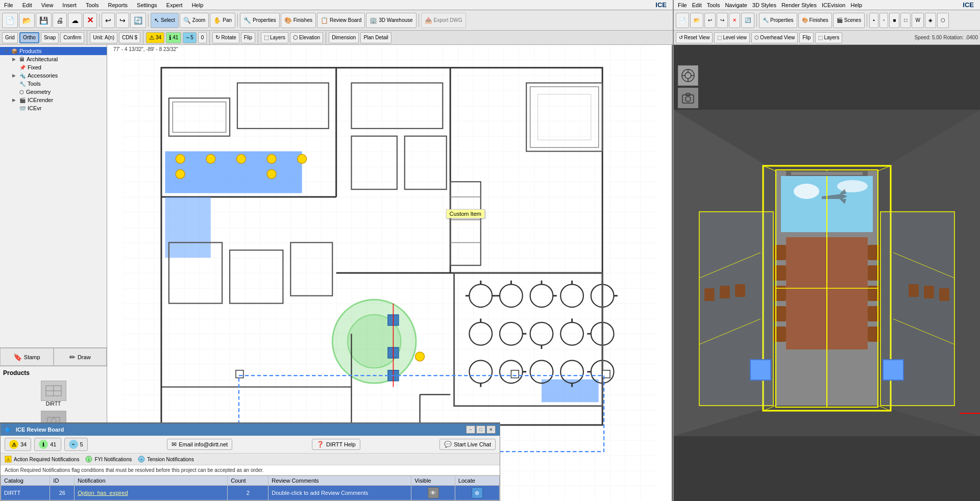  Describe the element at coordinates (930, 20) in the screenshot. I see `r-style6-btn: ◈` at that location.